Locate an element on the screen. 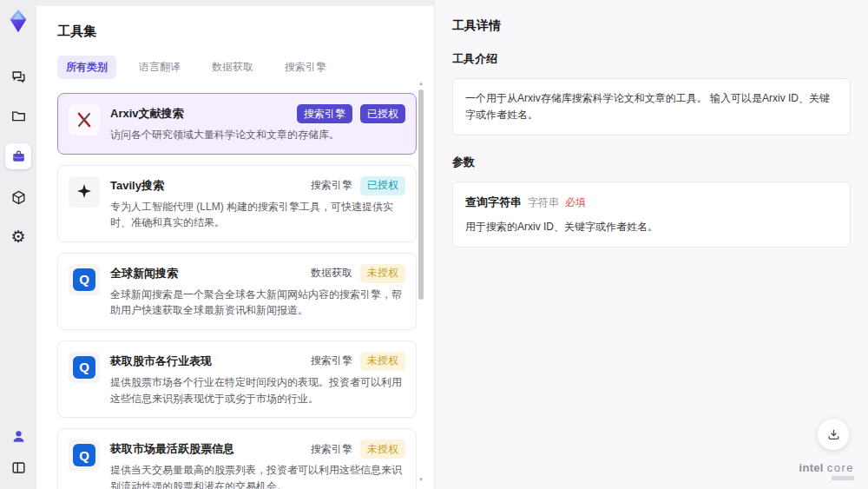 This screenshot has height=489, width=868. intro-heading: 工具介绍 is located at coordinates (651, 59).